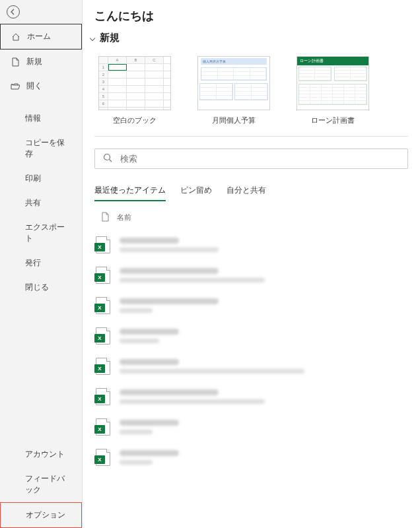  Describe the element at coordinates (41, 12) in the screenshot. I see `back-button` at that location.